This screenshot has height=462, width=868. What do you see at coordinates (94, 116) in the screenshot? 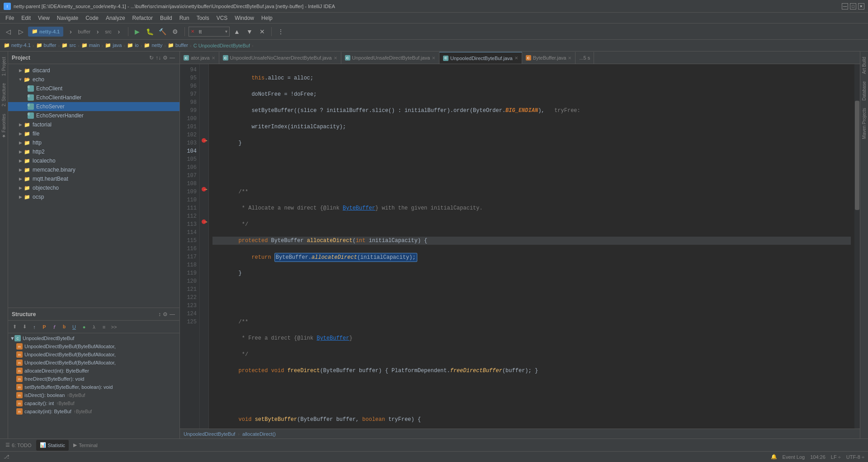
I see `tree-item-echoserverhandler: C EchoServerHandler` at bounding box center [94, 116].